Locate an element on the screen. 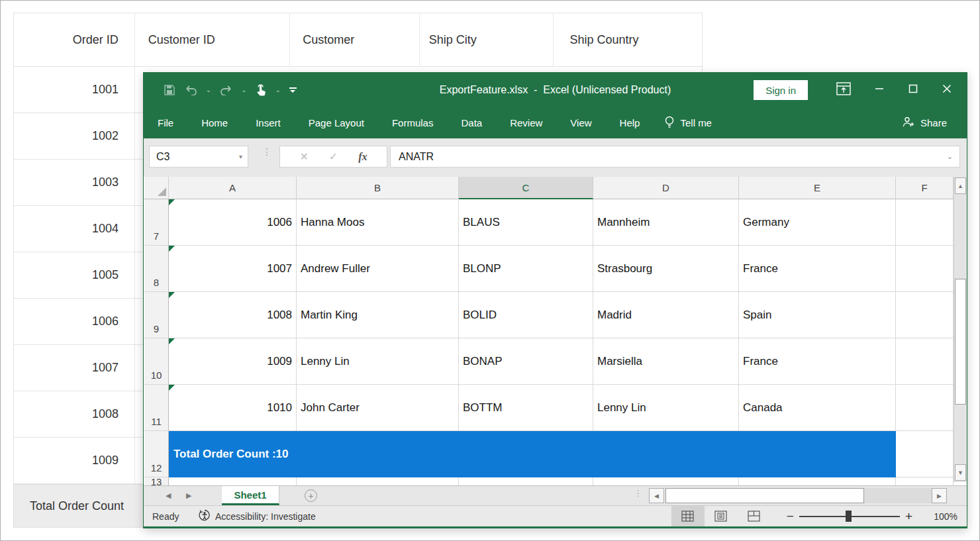  vertical-scrollbar-thumb is located at coordinates (960, 342).